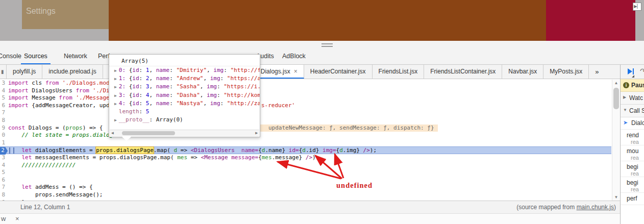  Describe the element at coordinates (310, 151) in the screenshot. I see `code-text: let dialogsElements = props.dialogsPage.…` at that location.